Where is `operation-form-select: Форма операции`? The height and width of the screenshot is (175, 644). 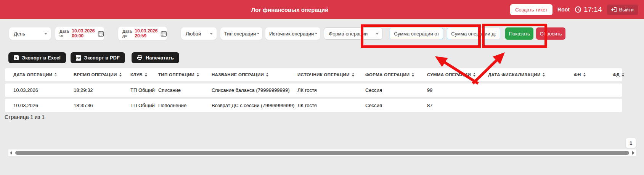 operation-form-select: Форма операции is located at coordinates (353, 34).